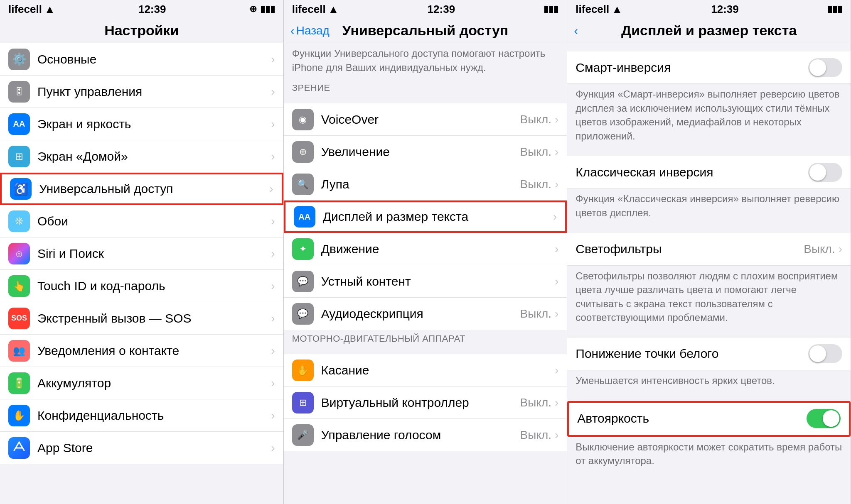 This screenshot has width=851, height=504. Describe the element at coordinates (709, 382) in the screenshot. I see `reduce-white-desc: Уменьшается интенсивность ярких цветов.` at that location.